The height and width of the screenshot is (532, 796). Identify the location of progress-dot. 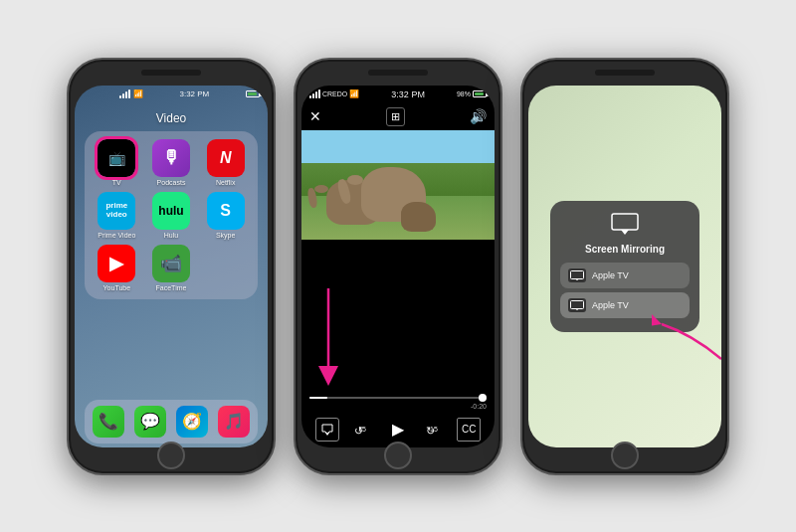
(483, 398).